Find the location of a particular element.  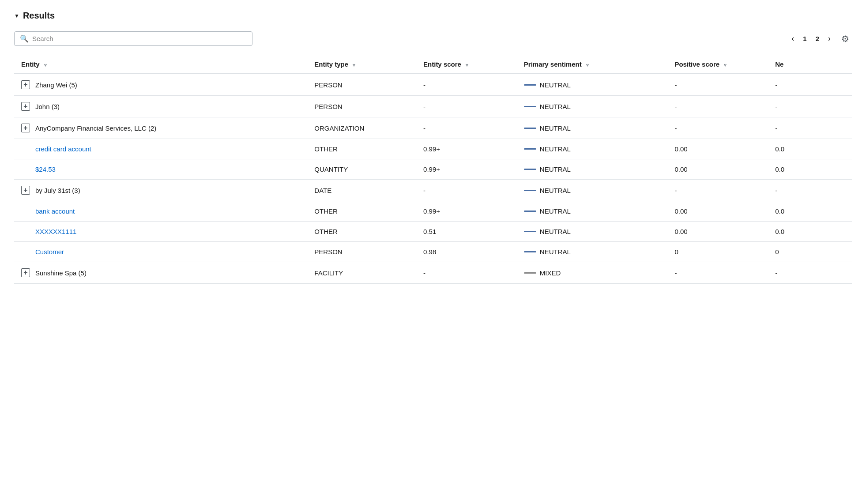

pos-sort-icon: ▿ is located at coordinates (725, 65).